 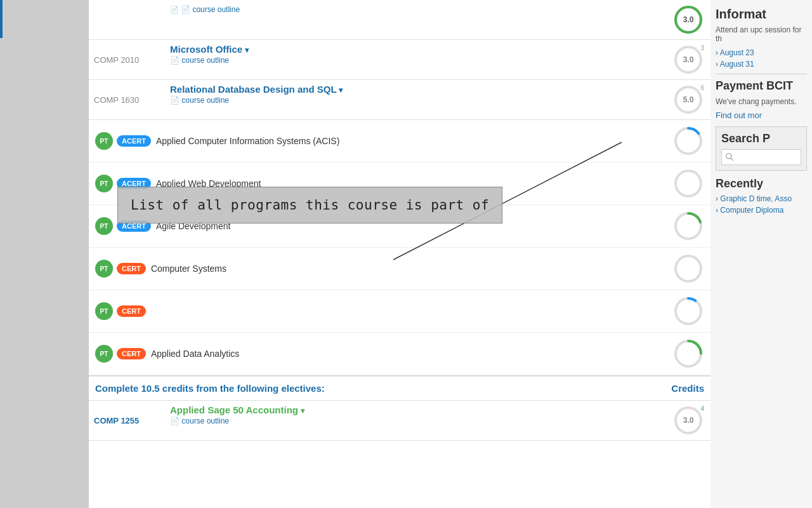 What do you see at coordinates (199, 100) in the screenshot?
I see `course-outline-link-3: 📄 course outline` at bounding box center [199, 100].